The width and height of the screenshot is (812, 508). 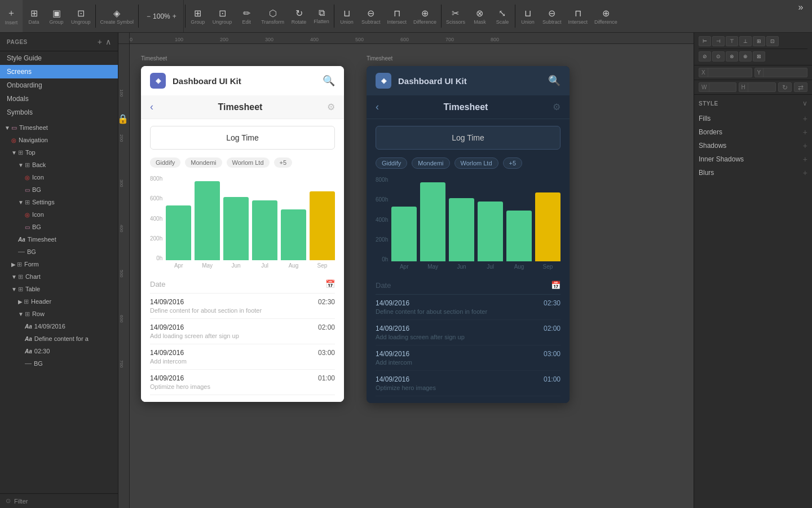 I want to click on layer-date-text: Aa 14/09/2016, so click(x=59, y=326).